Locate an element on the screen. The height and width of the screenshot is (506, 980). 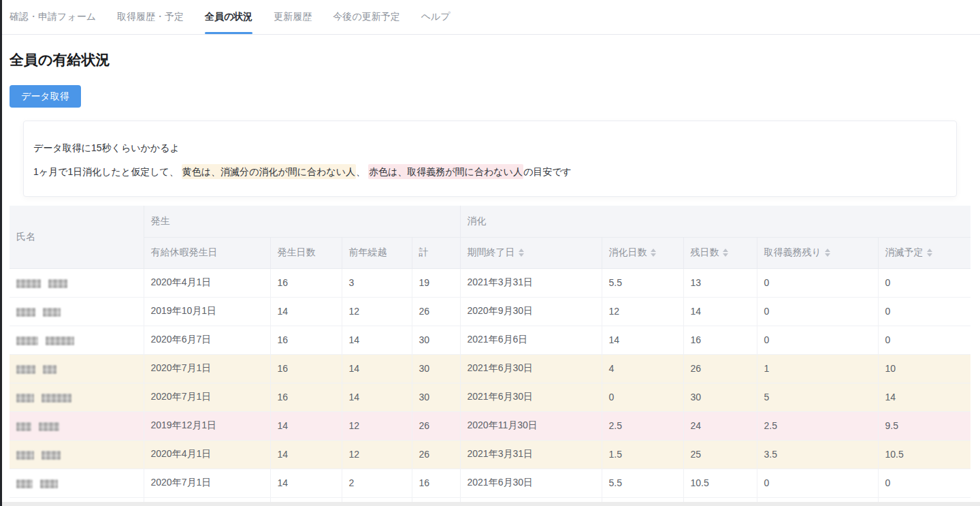
tab-history-schedule: 取得履歴・予定 is located at coordinates (150, 18).